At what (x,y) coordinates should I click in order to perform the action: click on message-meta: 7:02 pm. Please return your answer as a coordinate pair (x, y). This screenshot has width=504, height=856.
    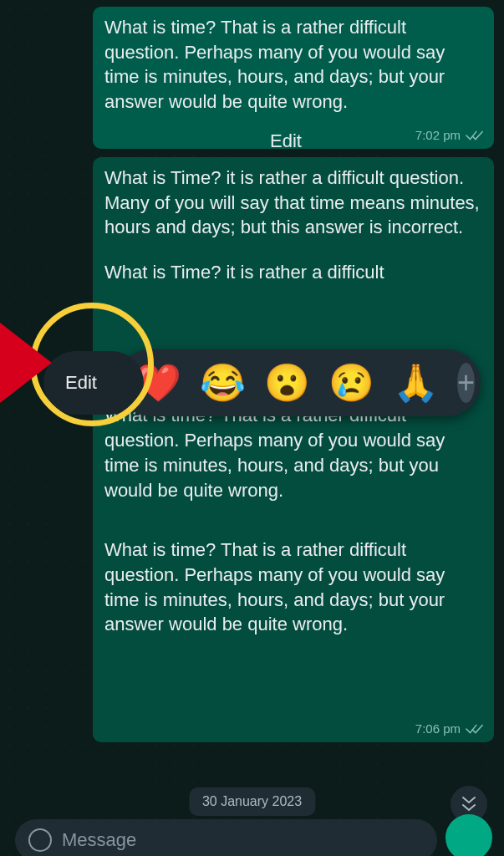
    Looking at the image, I should click on (450, 135).